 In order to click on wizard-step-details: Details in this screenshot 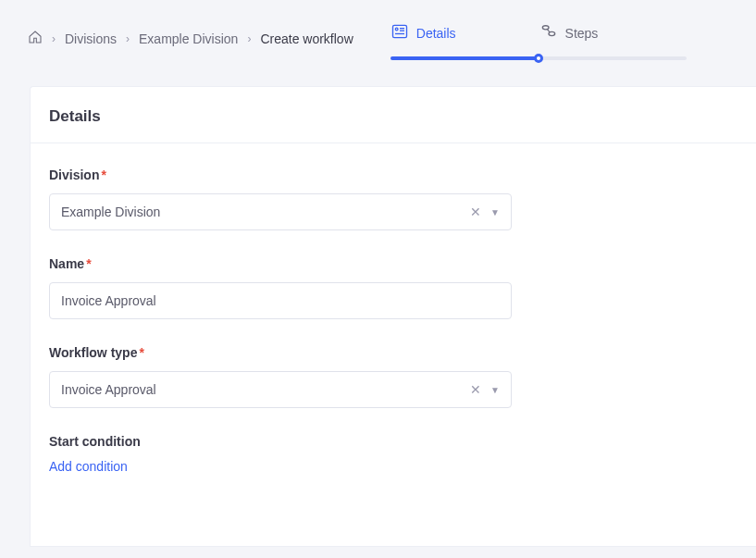, I will do `click(424, 33)`.